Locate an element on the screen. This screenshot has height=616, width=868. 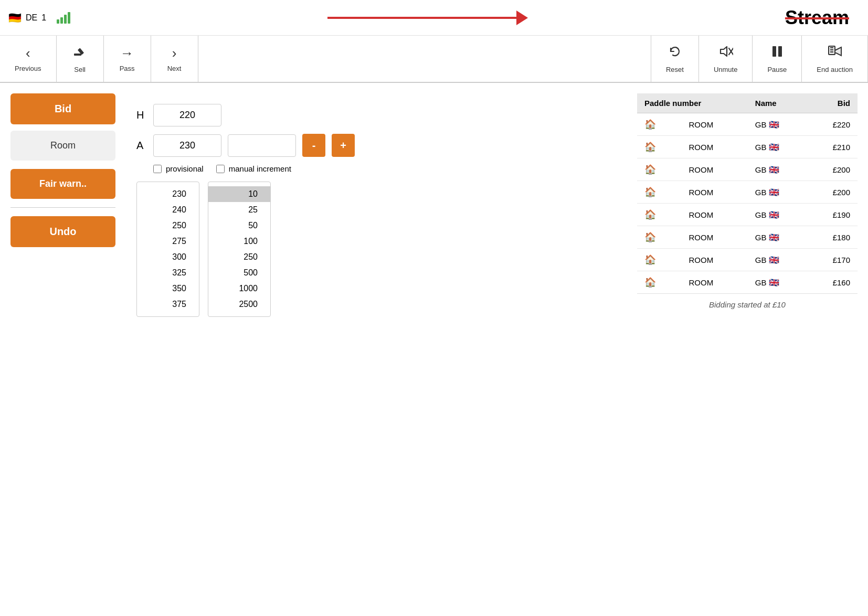
bid-amount-cell: £180 is located at coordinates (832, 237).